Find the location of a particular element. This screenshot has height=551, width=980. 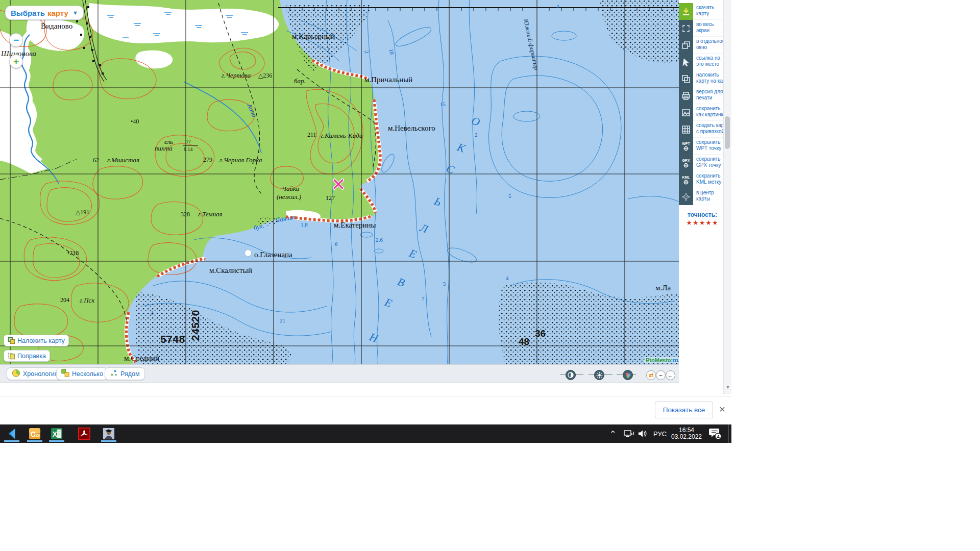

select-map-button: Выбрать карту ▼ is located at coordinates (44, 13).